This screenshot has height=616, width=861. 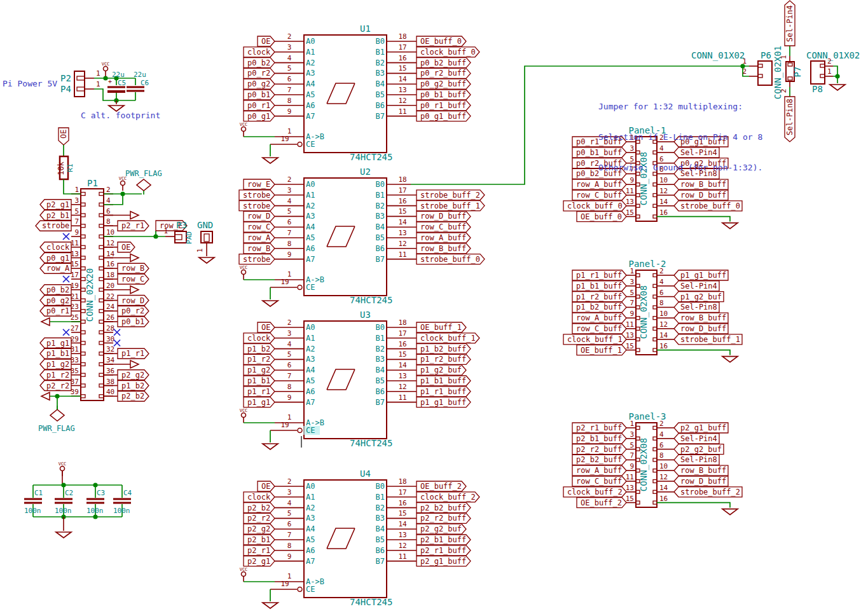 What do you see at coordinates (38, 493) in the screenshot?
I see `ref-C1: C1` at bounding box center [38, 493].